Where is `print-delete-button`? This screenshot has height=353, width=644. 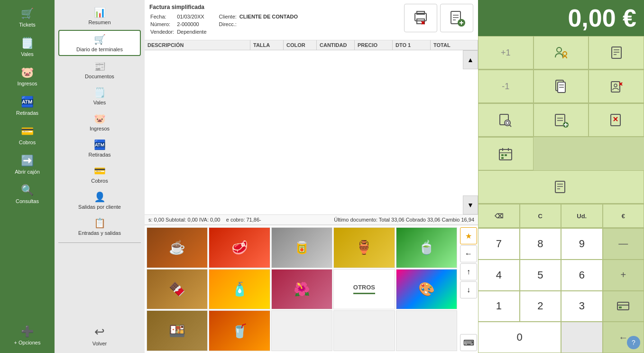
print-delete-button is located at coordinates (421, 18).